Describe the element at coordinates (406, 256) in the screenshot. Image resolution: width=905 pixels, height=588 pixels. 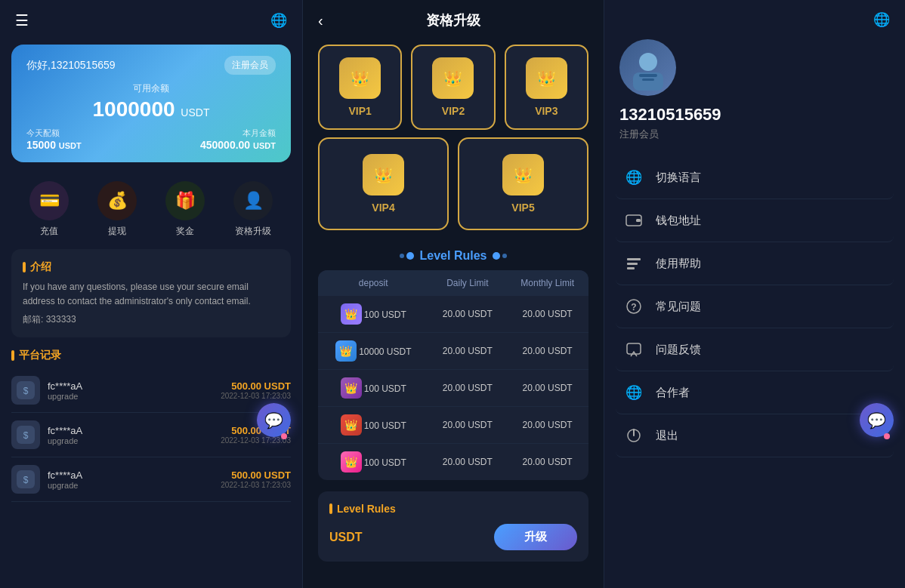
I see `dot-left` at that location.